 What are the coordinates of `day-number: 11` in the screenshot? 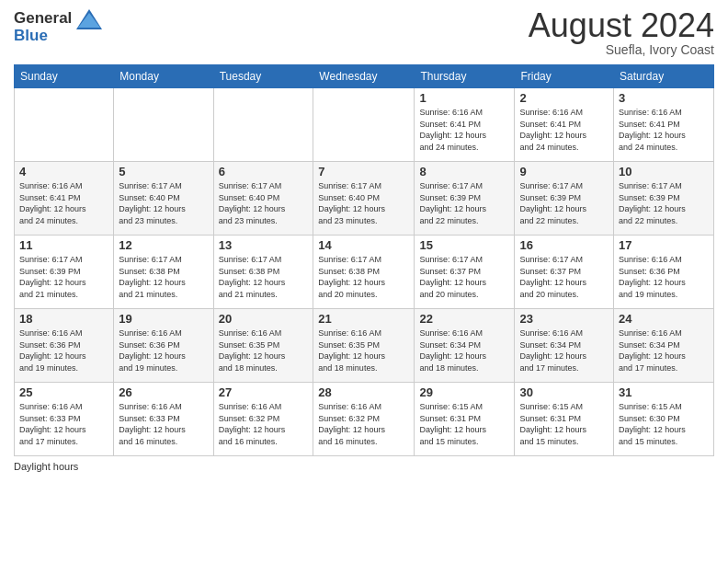 It's located at (64, 245).